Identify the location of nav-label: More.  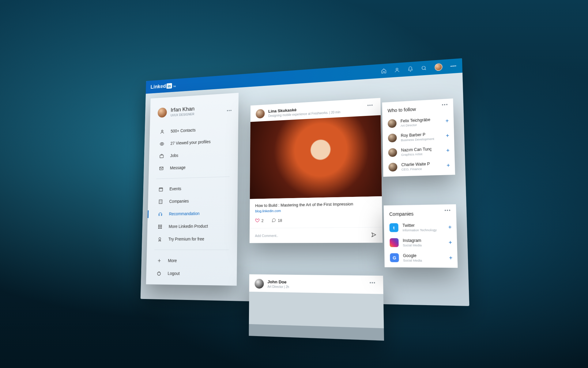
(172, 261).